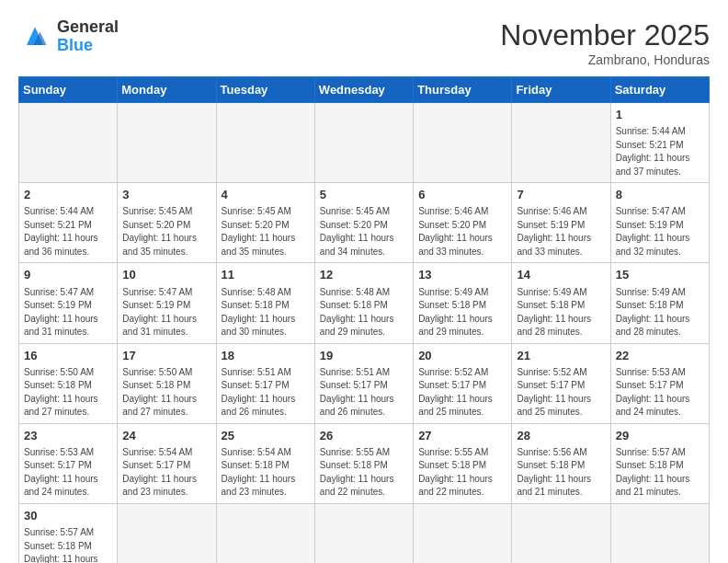  I want to click on calendar-cell: 19Sunrise: 5:51 AM Sunset: 5:17 PM Dayli…, so click(364, 383).